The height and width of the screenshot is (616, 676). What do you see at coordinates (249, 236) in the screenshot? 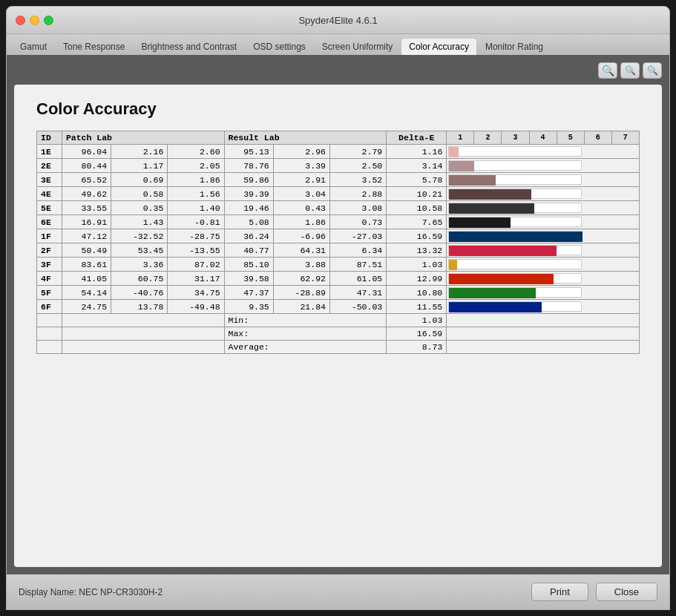
I see `row-res-l: 36.24` at bounding box center [249, 236].